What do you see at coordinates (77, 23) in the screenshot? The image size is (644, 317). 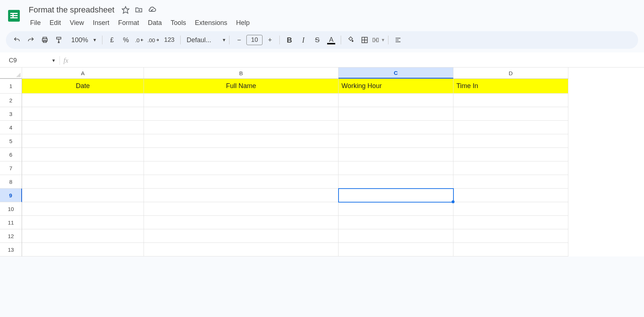 I see `menu-view: View` at bounding box center [77, 23].